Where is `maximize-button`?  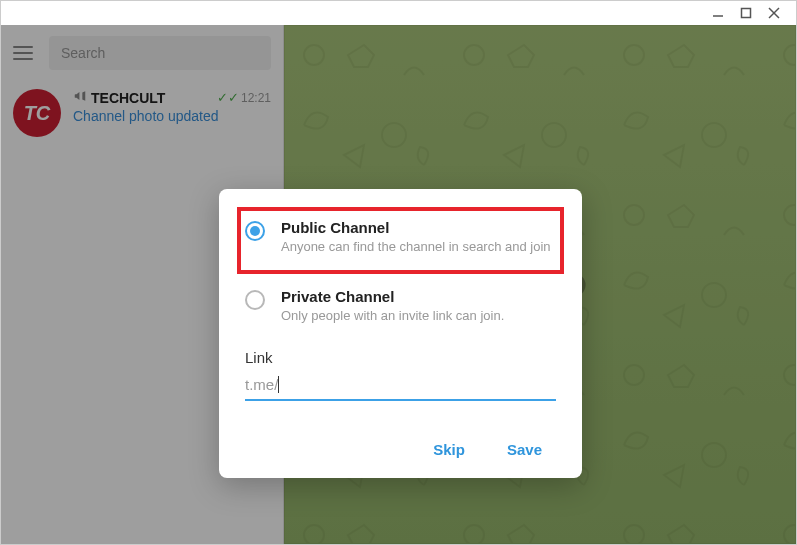
maximize-button is located at coordinates (746, 13).